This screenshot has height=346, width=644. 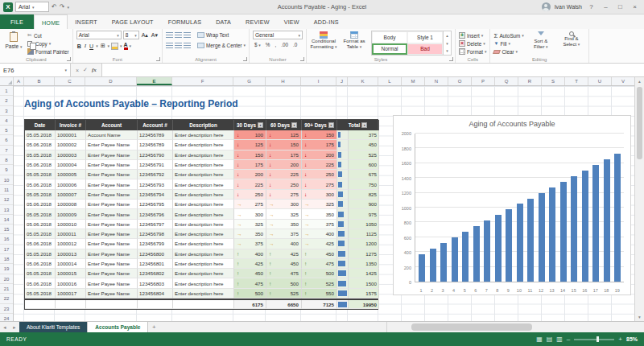 I want to click on cell-inv: 1000015, so click(x=71, y=274).